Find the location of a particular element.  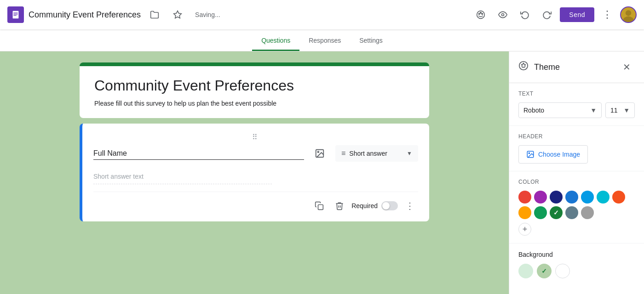

more-options-button: ⋮ is located at coordinates (607, 15).